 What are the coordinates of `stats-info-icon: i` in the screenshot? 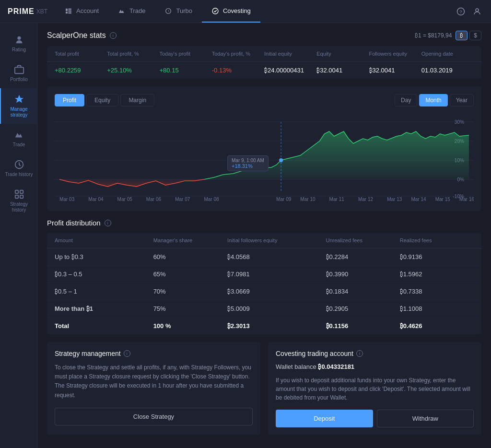 It's located at (113, 35).